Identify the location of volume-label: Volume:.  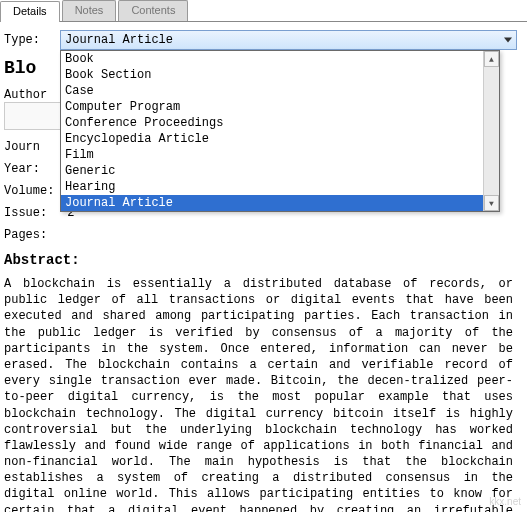
(32, 191).